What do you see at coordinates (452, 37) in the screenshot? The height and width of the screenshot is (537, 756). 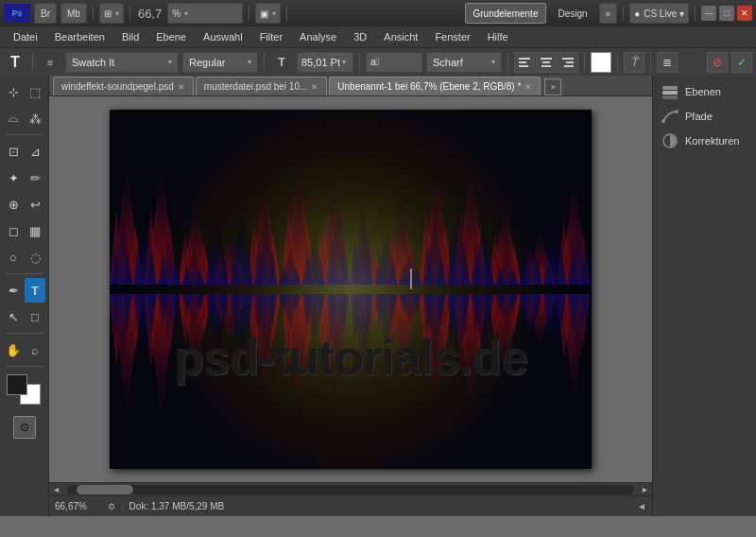 I see `menu-fenster: Fenster` at bounding box center [452, 37].